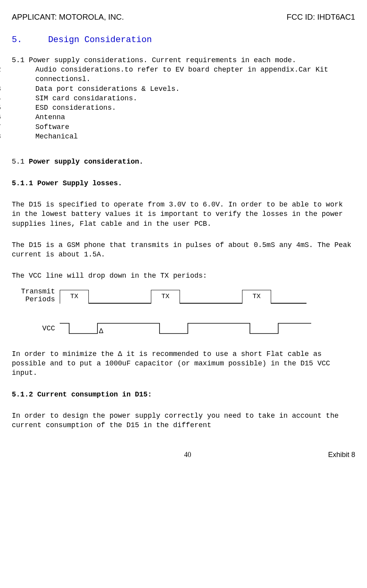 The width and height of the screenshot is (367, 588). Describe the element at coordinates (184, 98) in the screenshot. I see `toc-line: 5.4SIM card considarations.` at that location.